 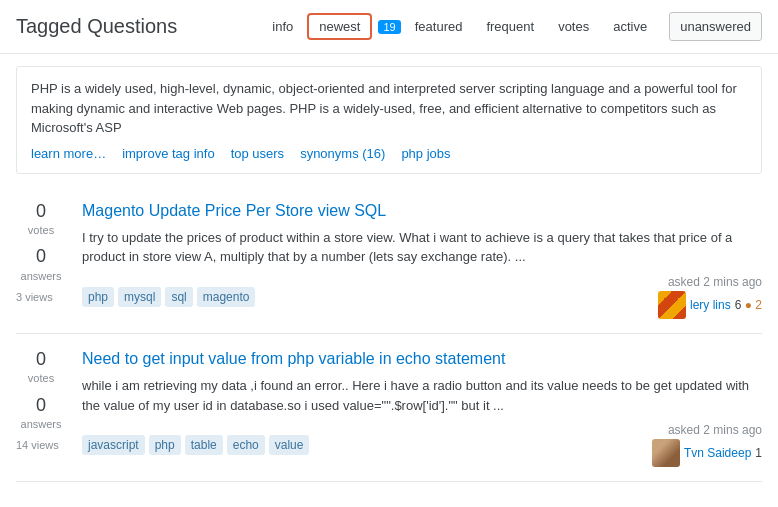 I want to click on tag-mysql: mysql, so click(x=140, y=297).